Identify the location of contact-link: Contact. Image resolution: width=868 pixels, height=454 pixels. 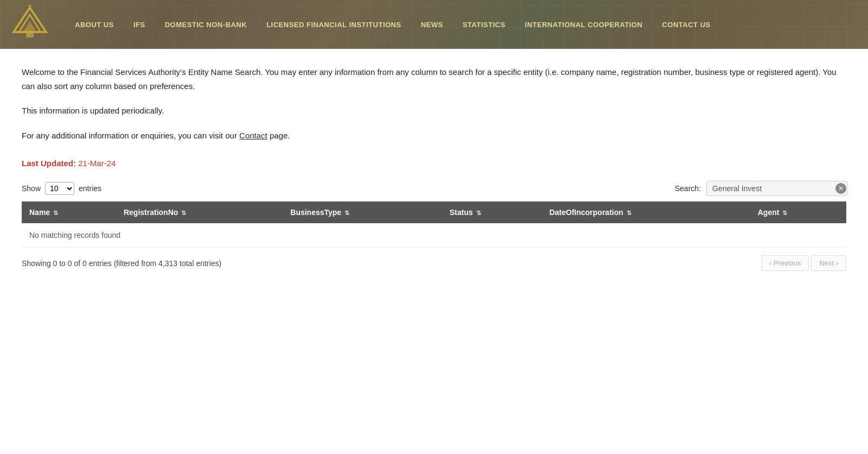
(253, 136).